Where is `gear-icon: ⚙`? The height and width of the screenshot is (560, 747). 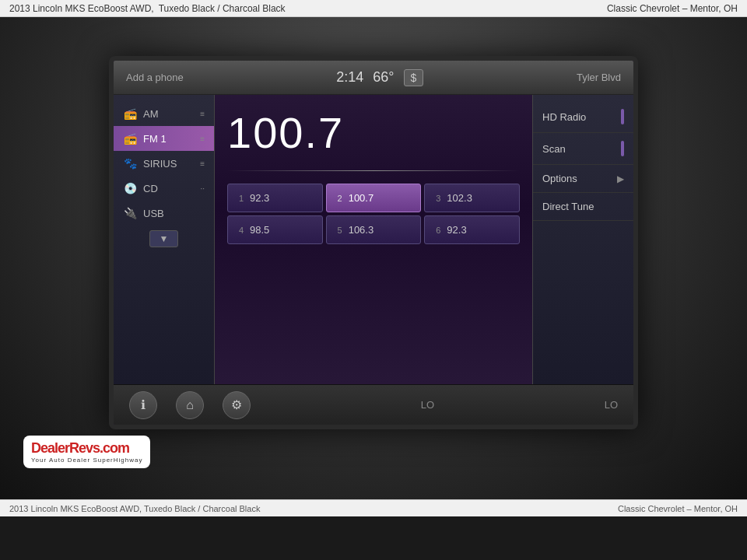
gear-icon: ⚙ is located at coordinates (237, 404).